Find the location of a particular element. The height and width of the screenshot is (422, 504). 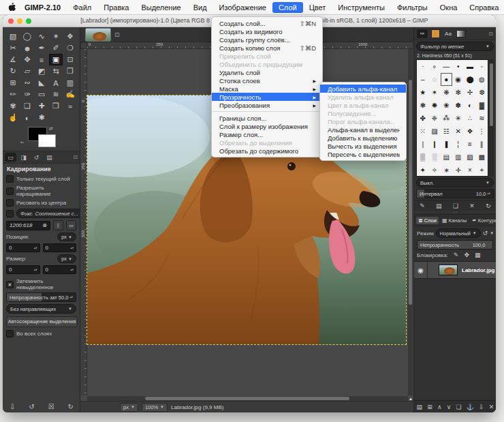

gegl-operation-tool: ✱ is located at coordinates (42, 117).